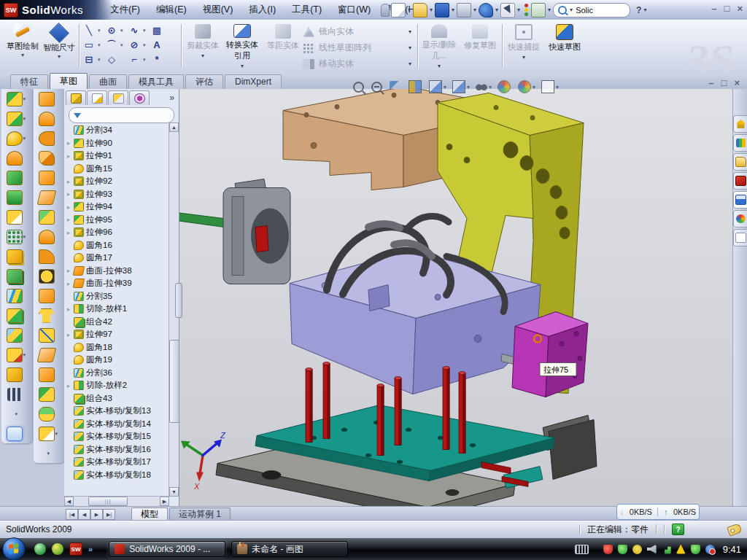 This screenshot has height=560, width=747. I want to click on antivirus-tray-icon, so click(608, 550).